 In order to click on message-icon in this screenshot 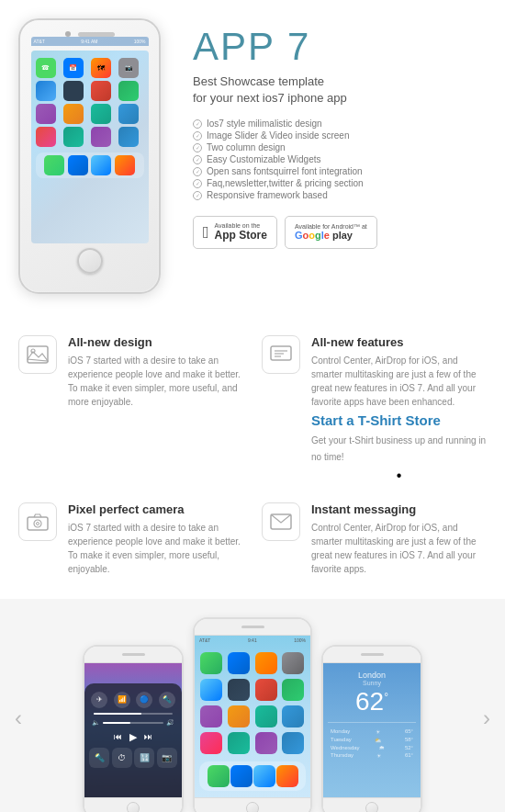, I will do `click(281, 355)`.